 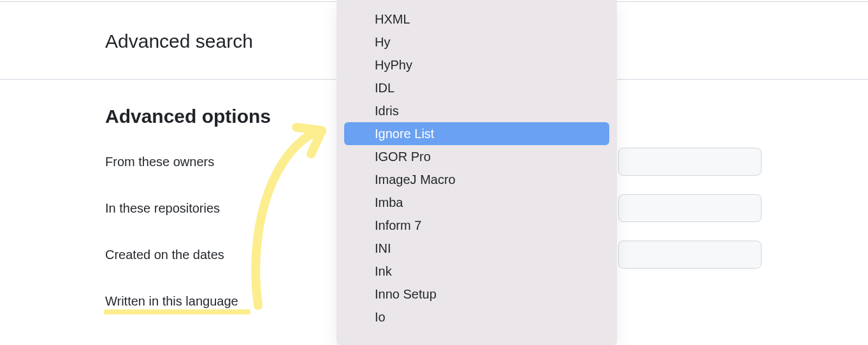 I want to click on label-in-repositories: In these repositories, so click(x=163, y=209).